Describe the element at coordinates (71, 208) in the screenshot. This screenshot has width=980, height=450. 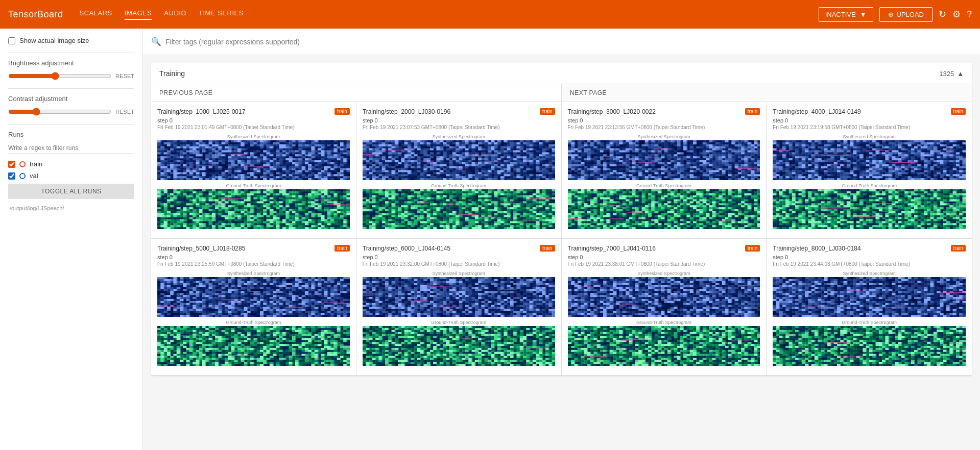
I see `log-path: ./output/log/LJSpeech/` at that location.